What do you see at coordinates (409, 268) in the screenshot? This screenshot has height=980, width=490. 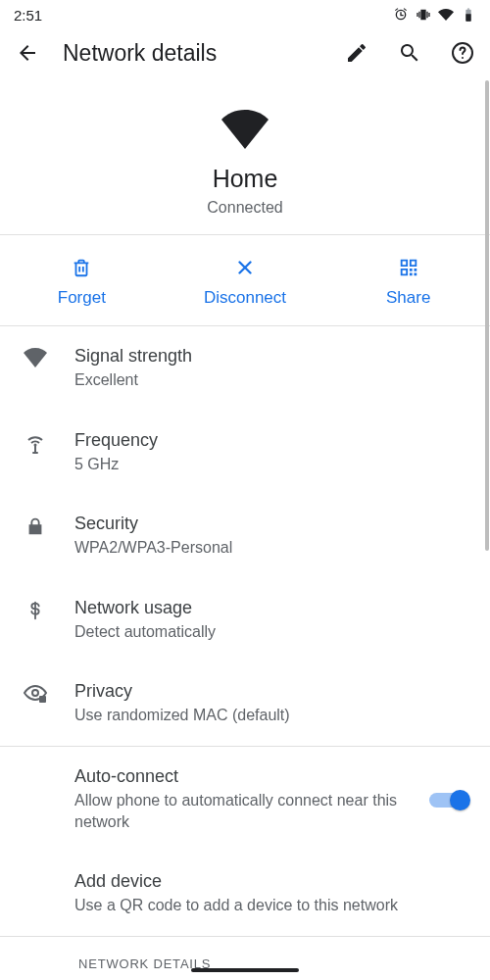 I see `qr-icon` at bounding box center [409, 268].